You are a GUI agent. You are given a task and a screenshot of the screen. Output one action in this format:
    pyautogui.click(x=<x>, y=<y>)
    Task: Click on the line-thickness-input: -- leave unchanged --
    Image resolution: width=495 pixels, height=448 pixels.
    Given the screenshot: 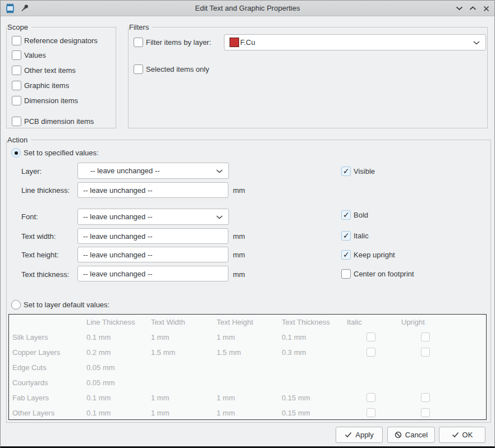 What is the action you would take?
    pyautogui.click(x=153, y=190)
    